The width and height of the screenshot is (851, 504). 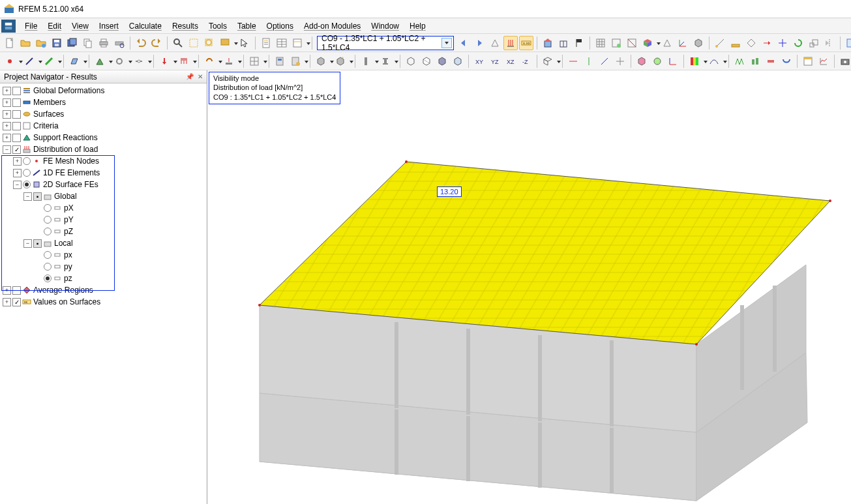 I want to click on print-icon, so click(x=104, y=43).